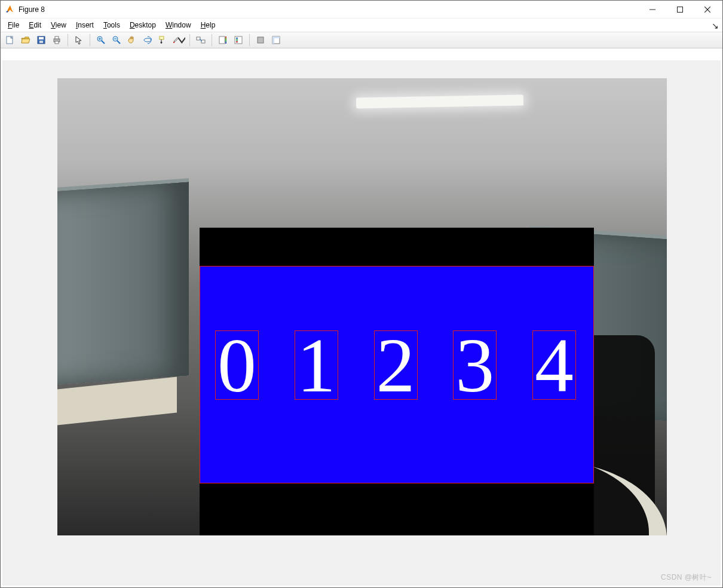 This screenshot has width=723, height=588. Describe the element at coordinates (238, 40) in the screenshot. I see `insert-legend-button` at that location.